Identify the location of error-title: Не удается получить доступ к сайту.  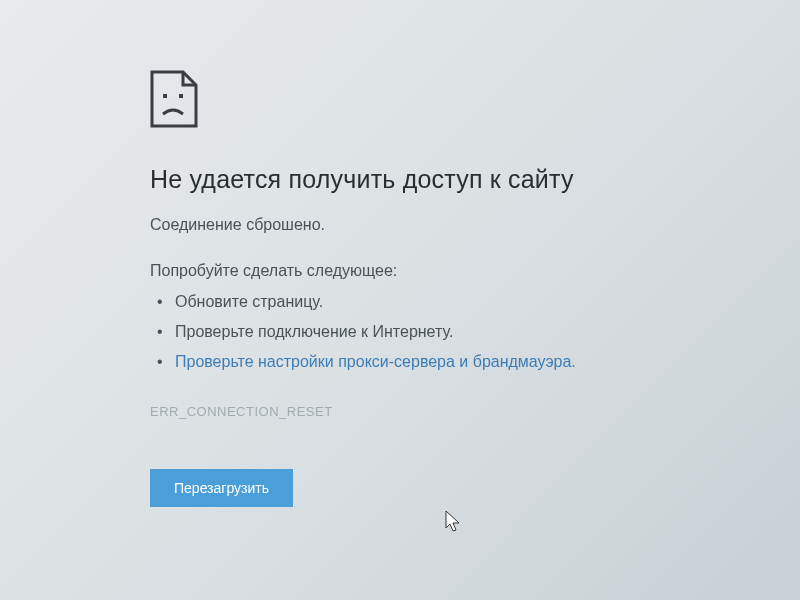
(375, 180).